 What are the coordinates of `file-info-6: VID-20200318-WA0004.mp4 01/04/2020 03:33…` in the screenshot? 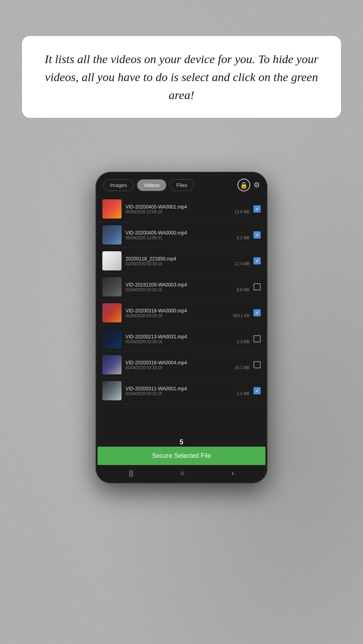 It's located at (187, 365).